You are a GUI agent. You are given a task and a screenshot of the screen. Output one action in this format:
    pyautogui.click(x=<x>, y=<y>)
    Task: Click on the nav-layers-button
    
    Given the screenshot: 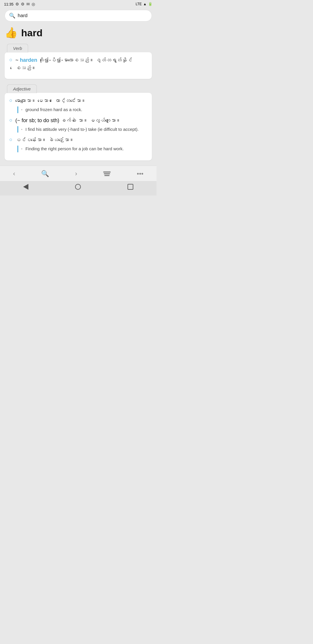 What is the action you would take?
    pyautogui.click(x=107, y=174)
    